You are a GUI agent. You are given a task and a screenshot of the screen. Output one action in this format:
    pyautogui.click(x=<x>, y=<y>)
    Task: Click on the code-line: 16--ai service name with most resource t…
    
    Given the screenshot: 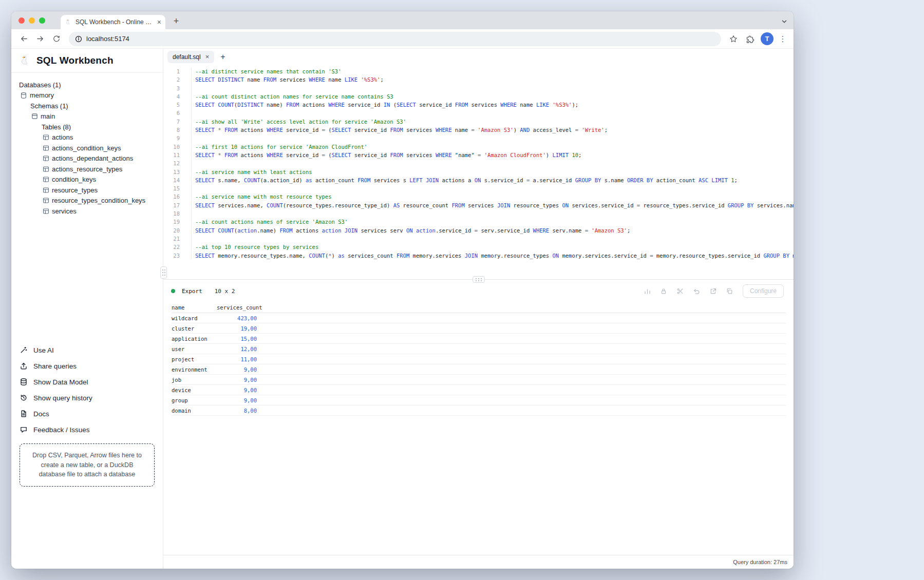 What is the action you would take?
    pyautogui.click(x=479, y=197)
    